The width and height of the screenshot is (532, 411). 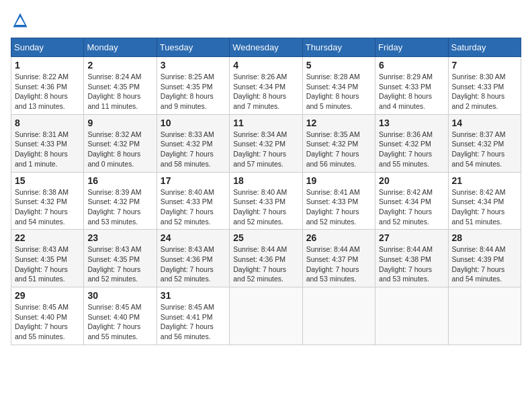 What do you see at coordinates (266, 143) in the screenshot?
I see `calendar-week-row: 8 Sunrise: 8:31 AMSunset: 4:33 PMDayligh…` at bounding box center [266, 143].